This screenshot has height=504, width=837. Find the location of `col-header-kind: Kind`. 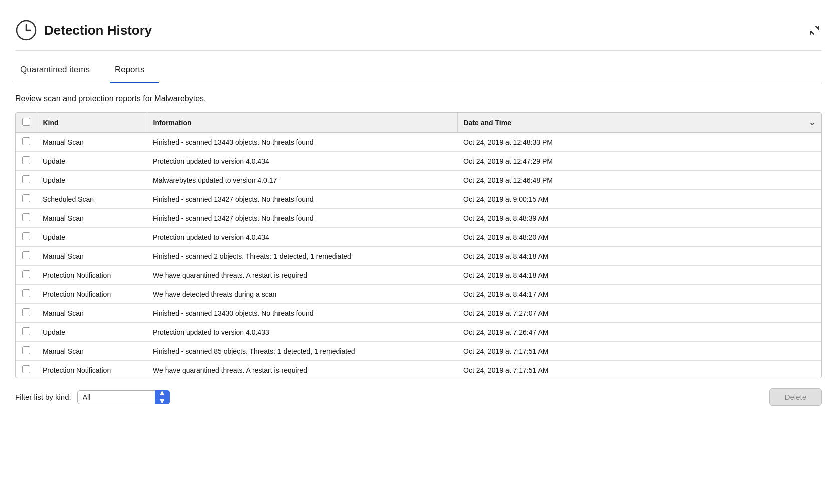

col-header-kind: Kind is located at coordinates (92, 123).